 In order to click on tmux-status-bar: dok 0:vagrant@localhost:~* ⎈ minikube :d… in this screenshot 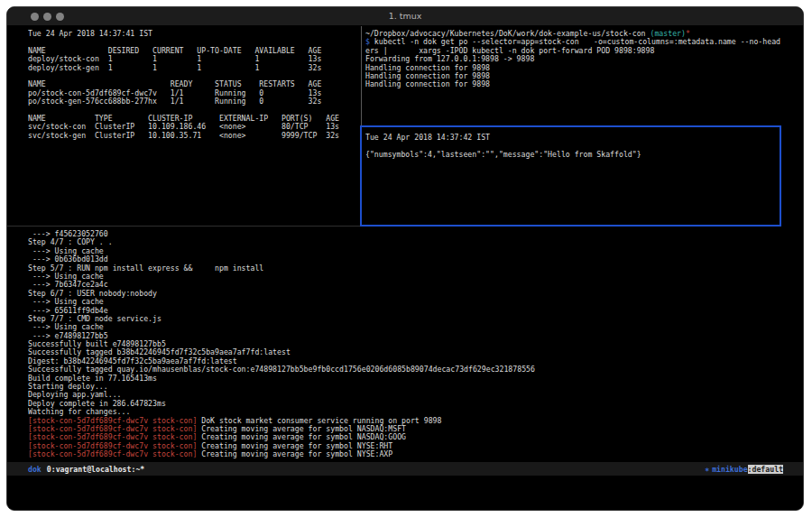, I will do `click(405, 469)`.